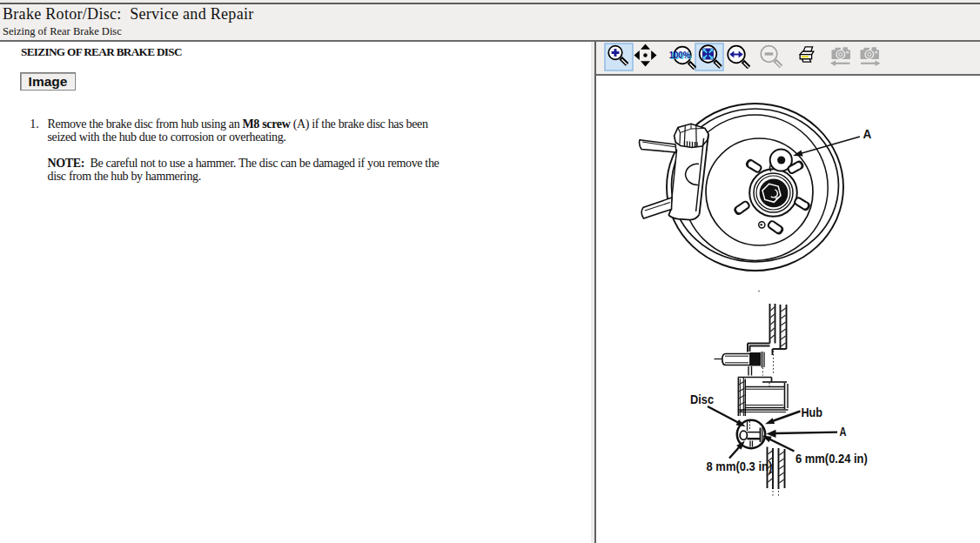 This screenshot has height=543, width=980. What do you see at coordinates (701, 399) in the screenshot?
I see `svg-text: Disc` at bounding box center [701, 399].